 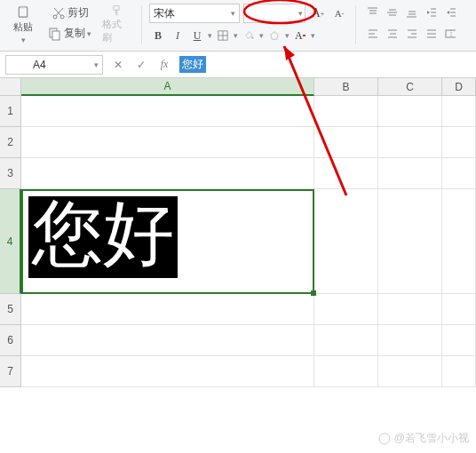 What do you see at coordinates (431, 34) in the screenshot?
I see `align-justify-icon` at bounding box center [431, 34].